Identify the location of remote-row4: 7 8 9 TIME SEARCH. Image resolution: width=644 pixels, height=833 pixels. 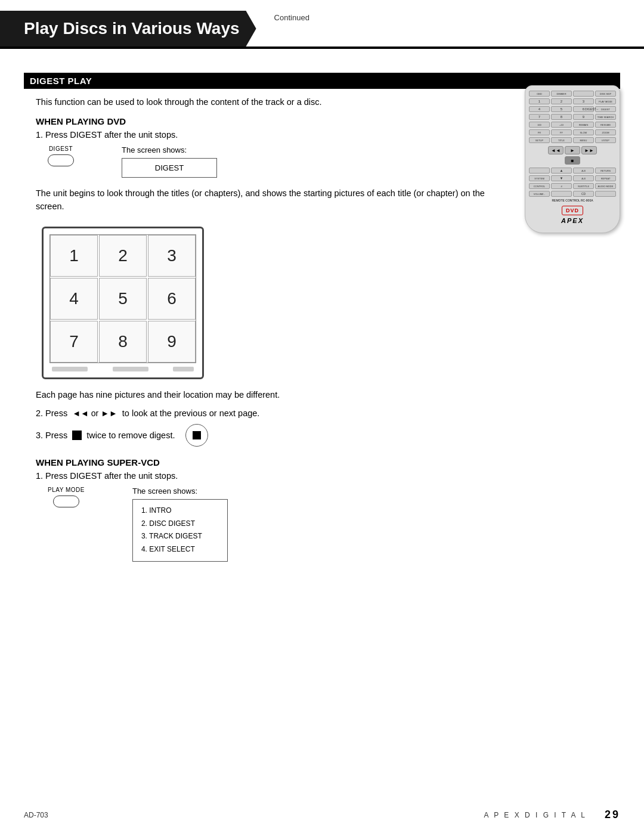
(572, 117).